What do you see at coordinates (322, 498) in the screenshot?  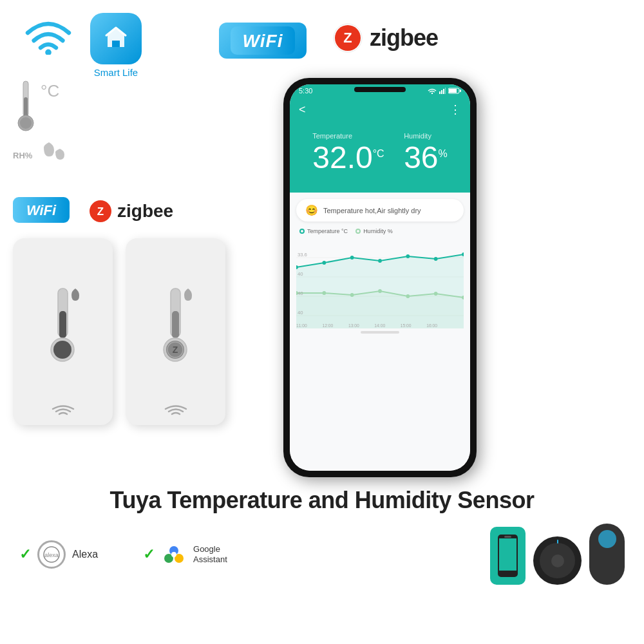 I see `page-title-section: Tuya Temperature and Humidity Sensor` at bounding box center [322, 498].